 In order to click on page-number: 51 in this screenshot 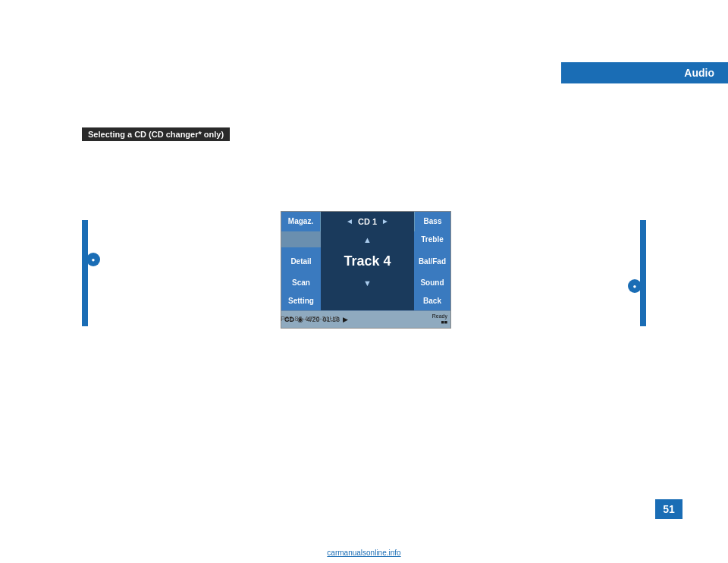, I will do `click(669, 509)`.